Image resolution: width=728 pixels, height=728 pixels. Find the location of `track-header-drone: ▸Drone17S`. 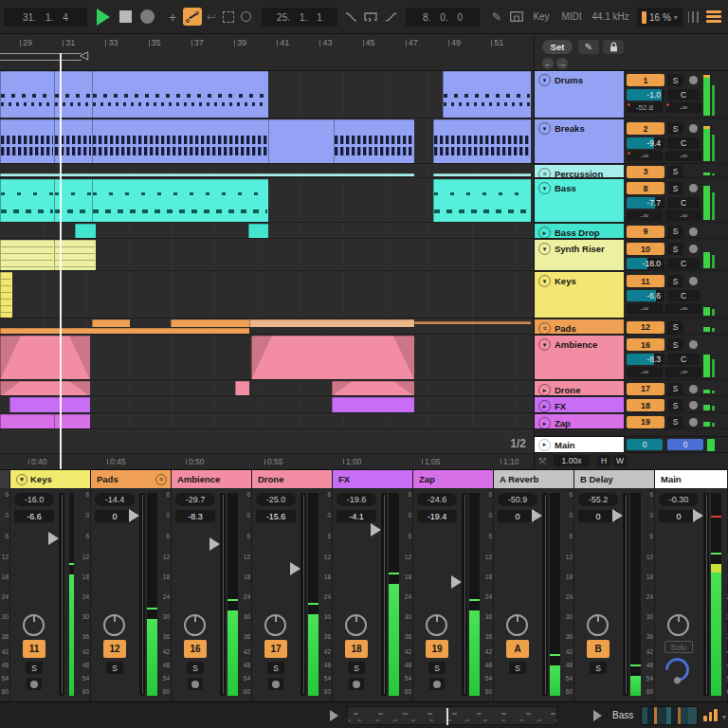

track-header-drone: ▸Drone17S is located at coordinates (631, 389).